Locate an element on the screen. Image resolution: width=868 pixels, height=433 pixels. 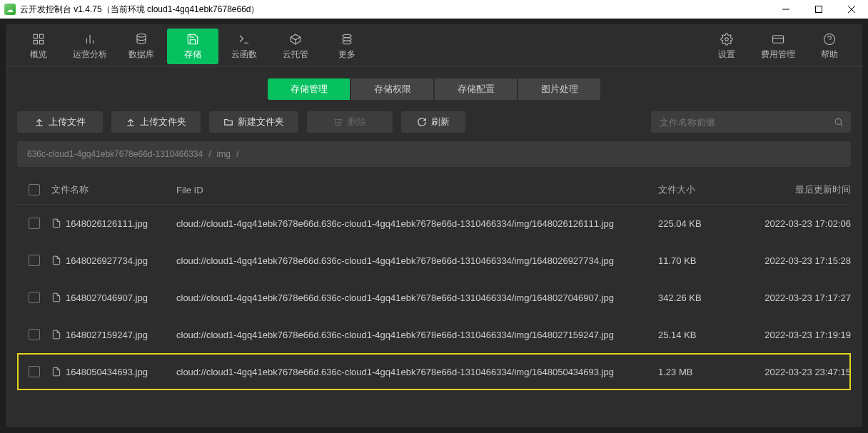
nav-label: 云托管 is located at coordinates (296, 54).